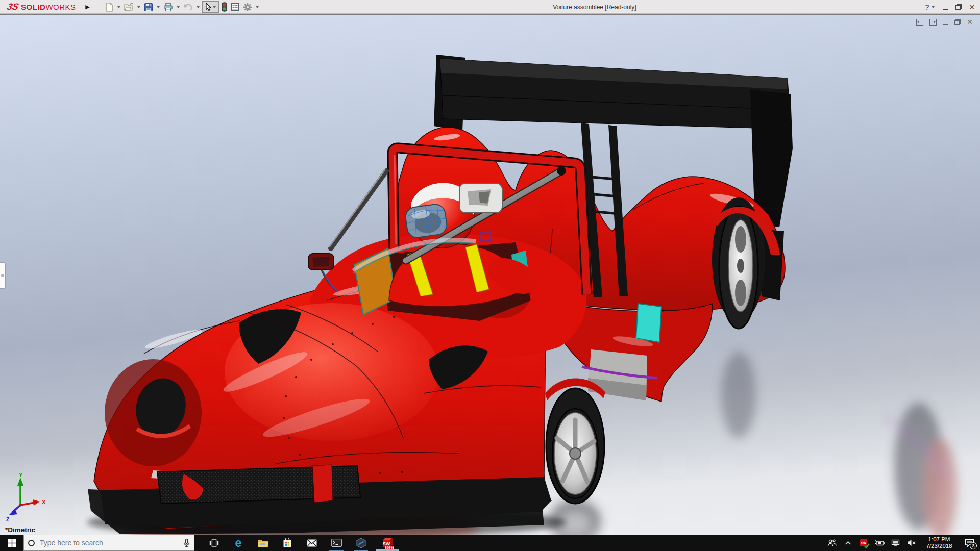 This screenshot has height=551, width=980. I want to click on people-icon, so click(832, 543).